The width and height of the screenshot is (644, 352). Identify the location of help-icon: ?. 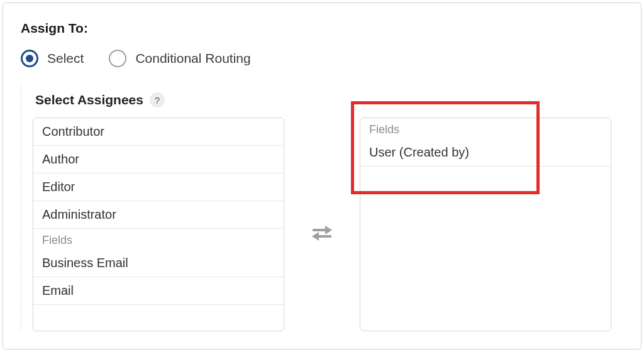
(157, 100).